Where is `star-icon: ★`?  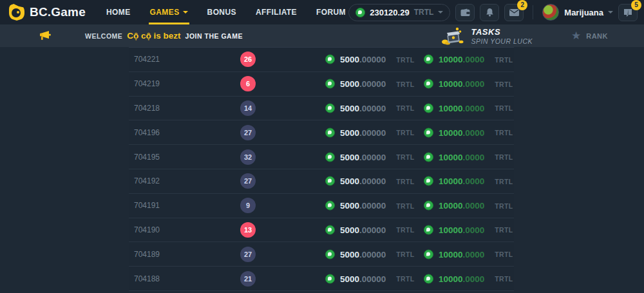 star-icon: ★ is located at coordinates (576, 36).